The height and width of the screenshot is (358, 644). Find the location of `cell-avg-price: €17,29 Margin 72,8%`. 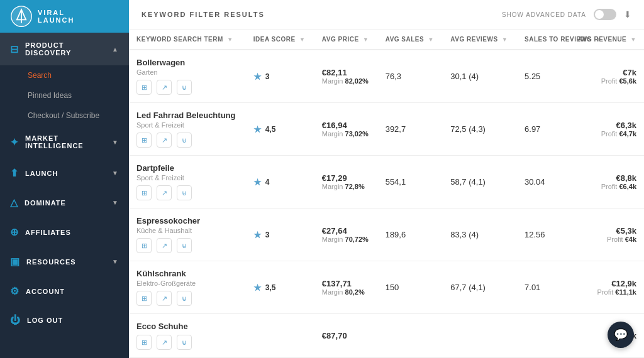

cell-avg-price: €17,29 Margin 72,8% is located at coordinates (346, 182).